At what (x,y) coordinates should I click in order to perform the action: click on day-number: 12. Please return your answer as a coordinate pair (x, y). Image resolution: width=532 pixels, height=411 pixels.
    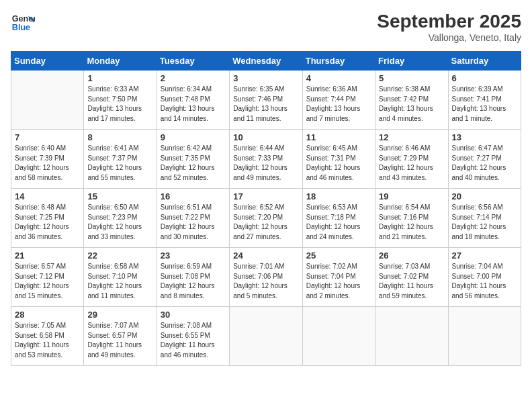
    Looking at the image, I should click on (411, 137).